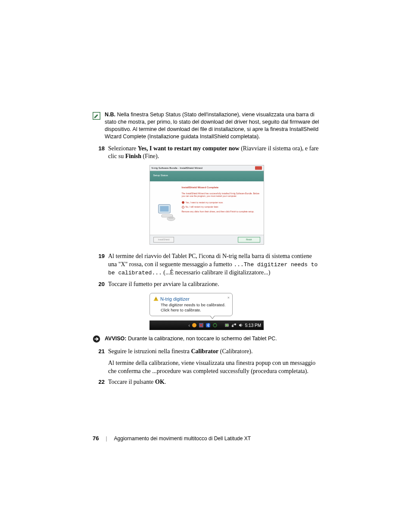 Image resolution: width=411 pixels, height=532 pixels. What do you see at coordinates (123, 148) in the screenshot?
I see `text: Selezionare` at bounding box center [123, 148].